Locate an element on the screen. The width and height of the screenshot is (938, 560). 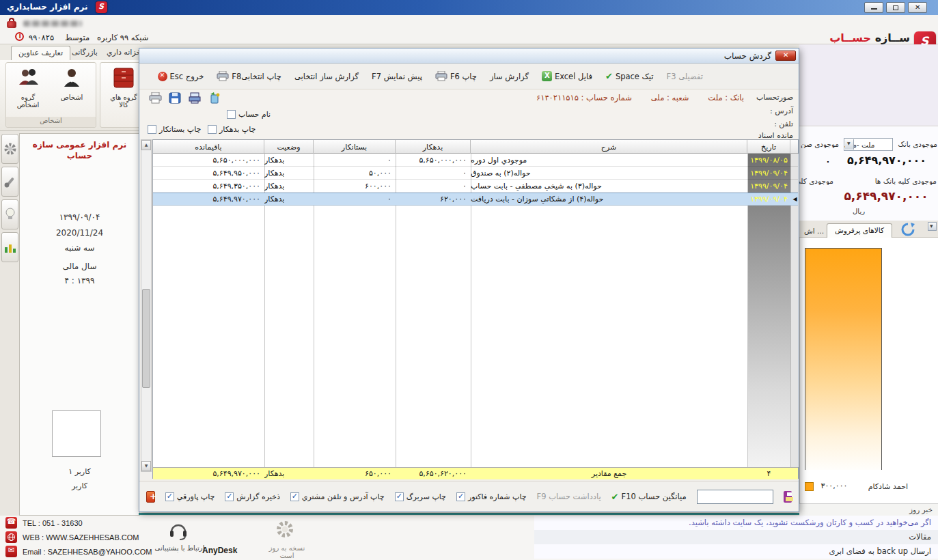
support-label: ارتباط با پشتیبانی is located at coordinates (180, 548).